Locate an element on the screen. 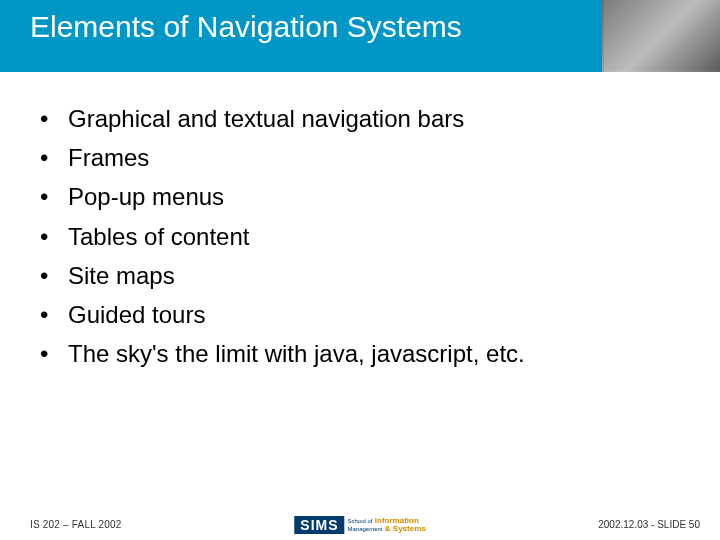 This screenshot has width=720, height=540. list-item-text: Guided tours is located at coordinates (136, 314).